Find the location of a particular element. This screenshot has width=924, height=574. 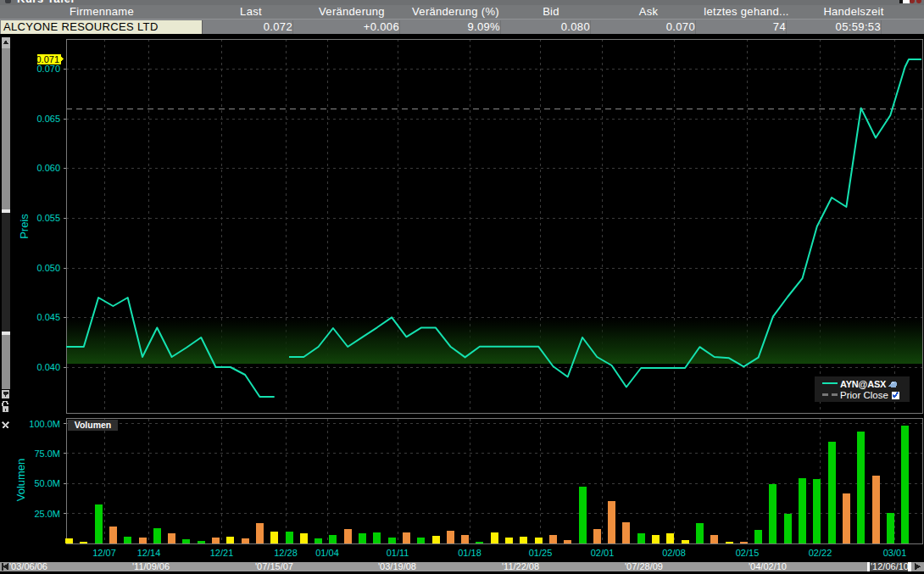

svg-text: 02/01 is located at coordinates (603, 553).